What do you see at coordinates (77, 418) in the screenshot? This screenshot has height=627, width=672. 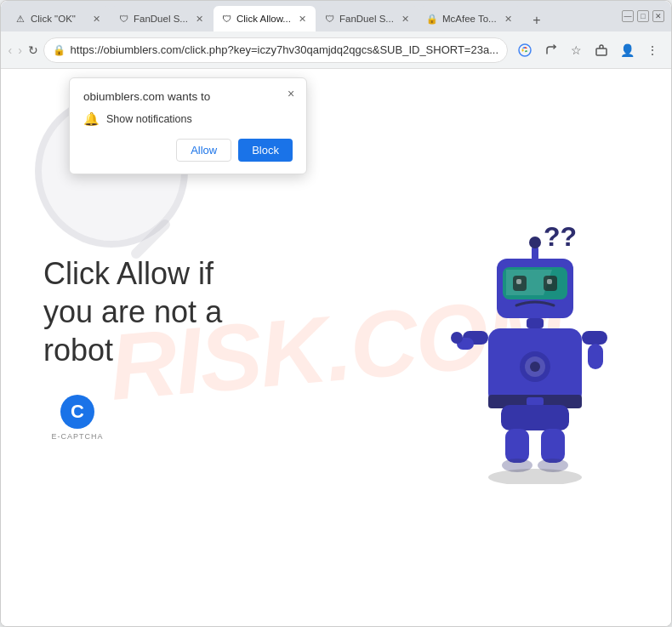 I see `captcha-area: C E-CAPTCHA` at bounding box center [77, 418].